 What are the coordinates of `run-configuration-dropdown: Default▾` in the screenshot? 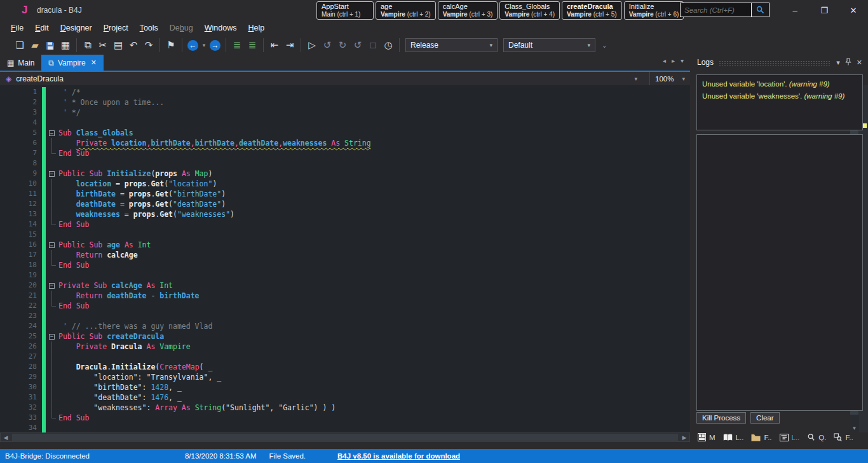 It's located at (549, 45).